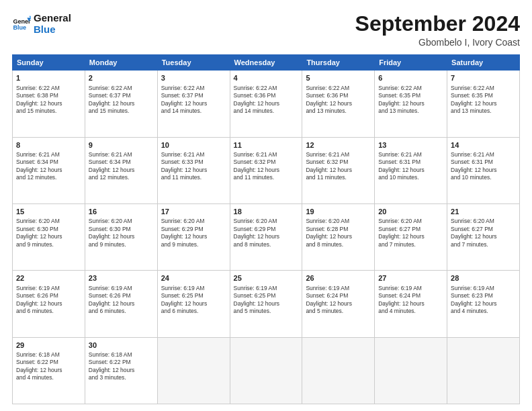 This screenshot has width=532, height=411. Describe the element at coordinates (48, 212) in the screenshot. I see `day-number: 15` at that location.